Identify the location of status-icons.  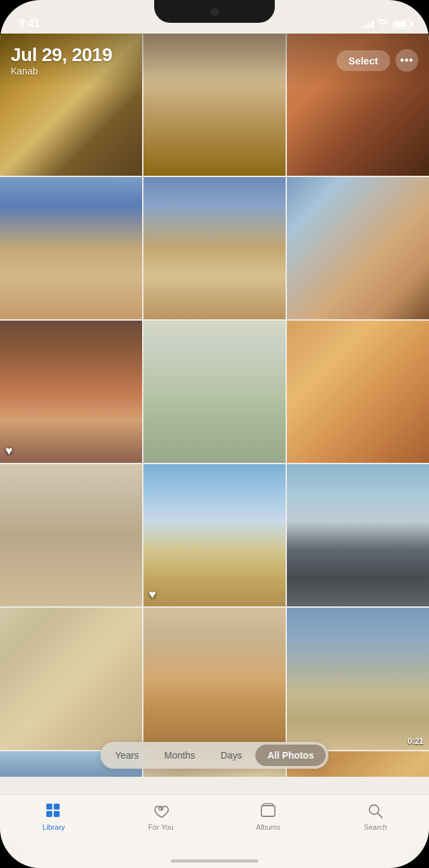
(386, 24).